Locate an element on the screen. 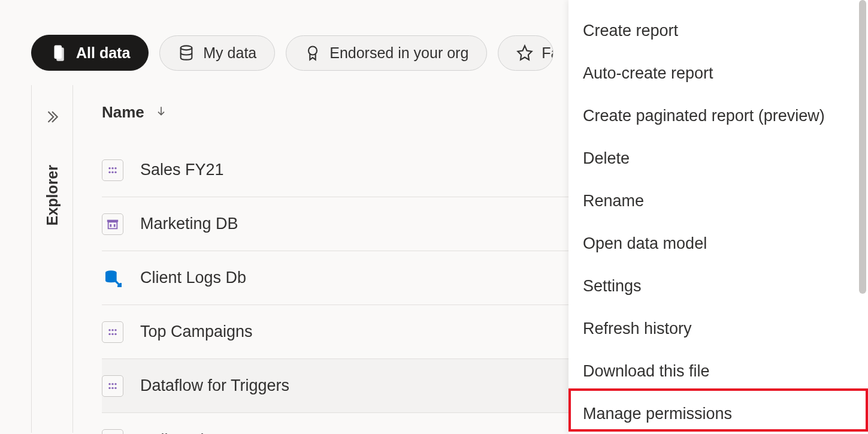 This screenshot has width=868, height=434. filter-favorites: Fa is located at coordinates (526, 53).